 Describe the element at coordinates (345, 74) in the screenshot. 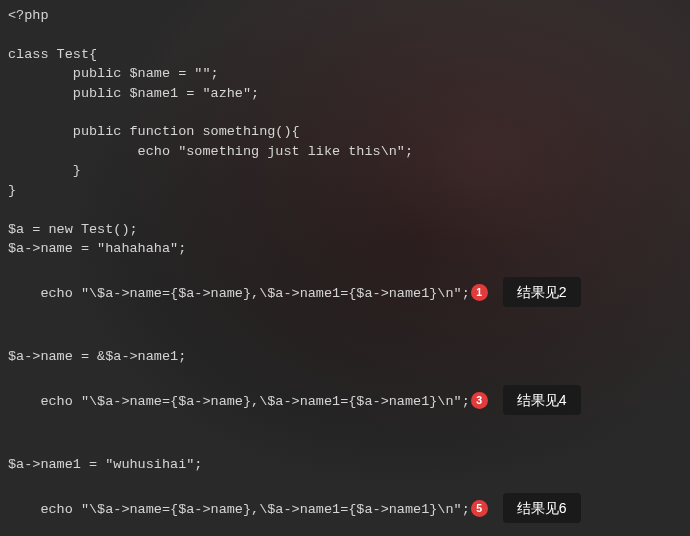

I see `code-line: public $name = "";` at that location.